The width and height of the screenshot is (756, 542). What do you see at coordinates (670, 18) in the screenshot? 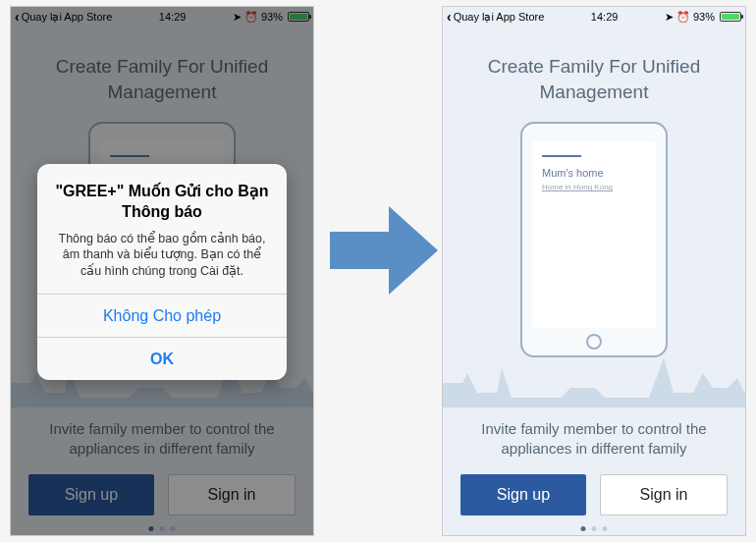
I see `location-icon: ➤` at bounding box center [670, 18].